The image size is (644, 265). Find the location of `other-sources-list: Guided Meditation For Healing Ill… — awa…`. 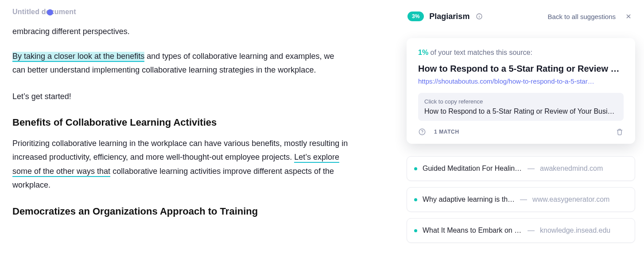

other-sources-list: Guided Meditation For Healing Ill… — awa… is located at coordinates (521, 200).